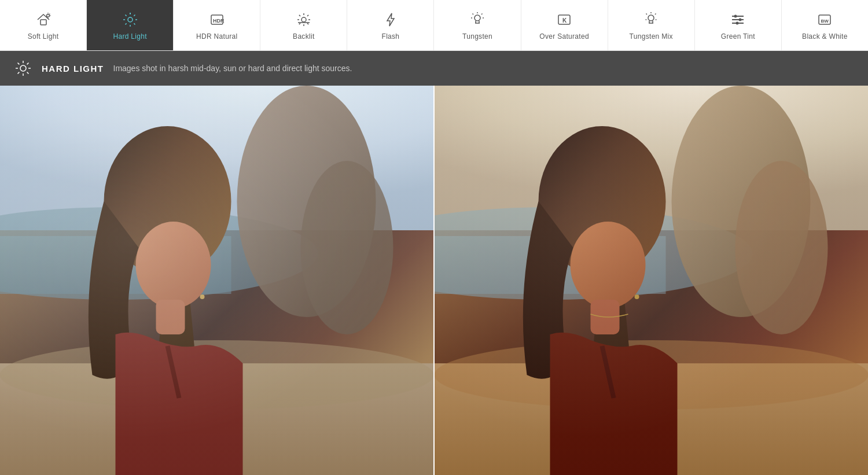 Image resolution: width=868 pixels, height=475 pixels. I want to click on flash-icon, so click(391, 20).